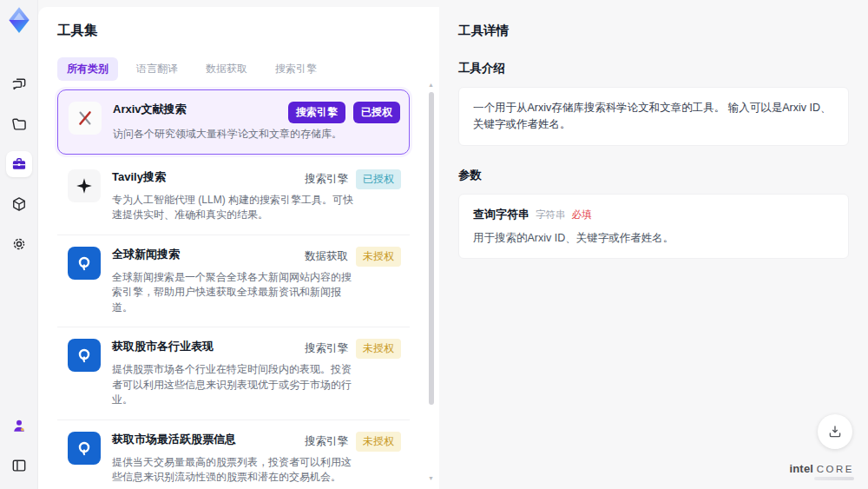 The height and width of the screenshot is (489, 868). What do you see at coordinates (88, 69) in the screenshot?
I see `tab-all-categories: 所有类别` at bounding box center [88, 69].